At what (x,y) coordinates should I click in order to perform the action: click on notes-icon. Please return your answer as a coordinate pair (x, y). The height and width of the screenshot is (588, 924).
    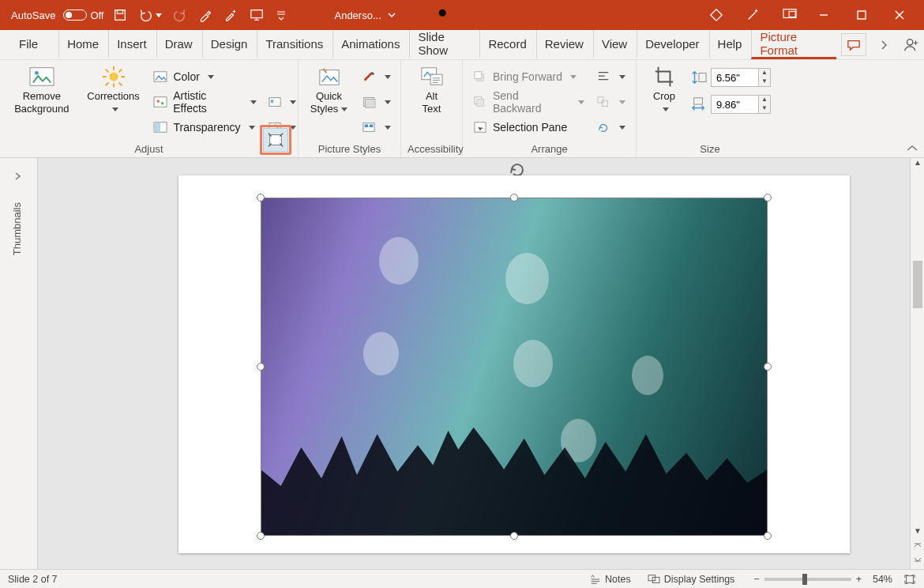
    Looking at the image, I should click on (595, 579).